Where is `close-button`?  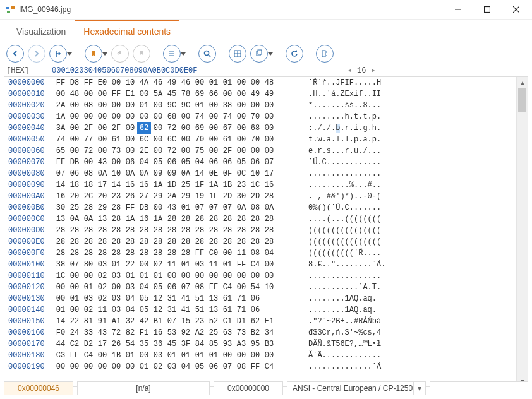 close-button is located at coordinates (516, 9).